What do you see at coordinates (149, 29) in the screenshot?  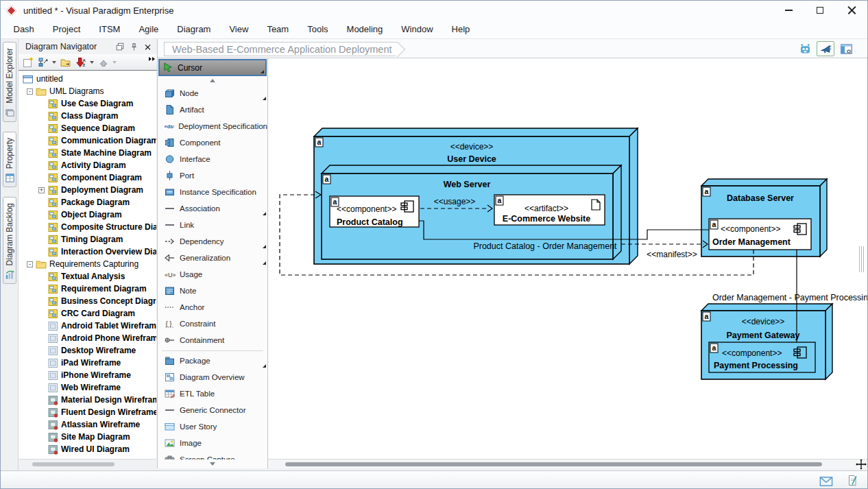 I see `menu-item: Agile` at bounding box center [149, 29].